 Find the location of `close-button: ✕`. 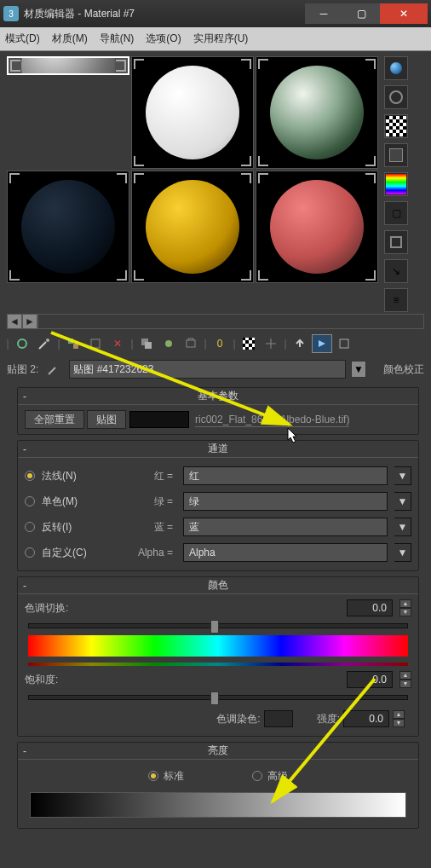

close-button: ✕ is located at coordinates (404, 14).